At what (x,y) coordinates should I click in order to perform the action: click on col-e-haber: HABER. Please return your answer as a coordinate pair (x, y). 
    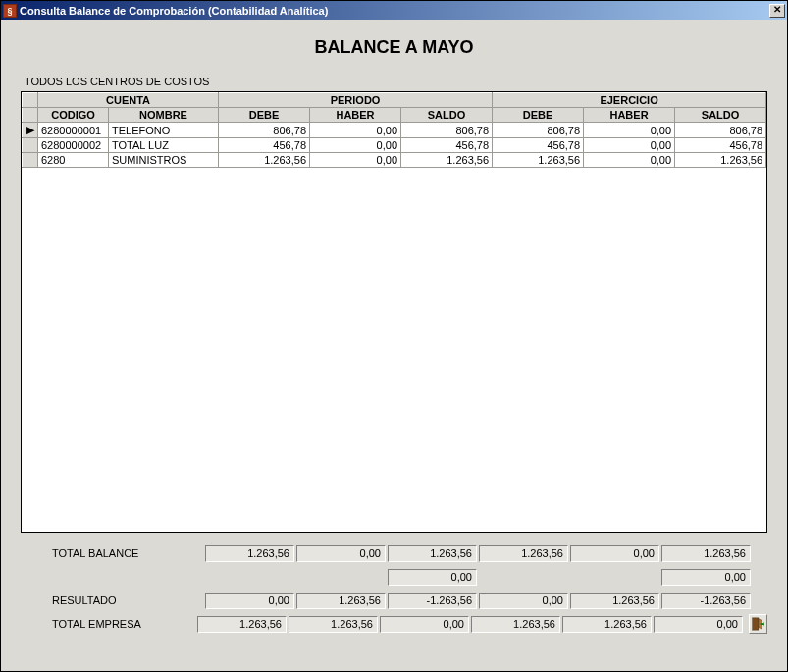
    Looking at the image, I should click on (630, 116).